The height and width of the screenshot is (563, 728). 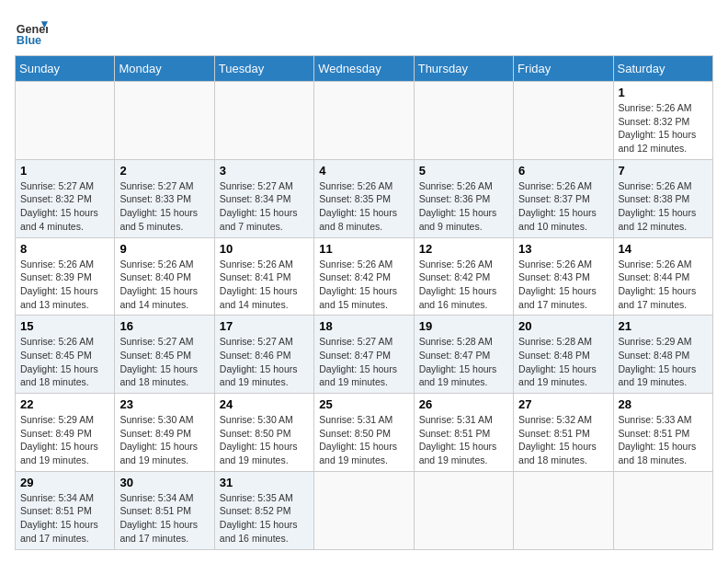 What do you see at coordinates (358, 440) in the screenshot?
I see `day-info: Sunrise: 5:31 AMSunset: 8:50 PMDaylight:…` at bounding box center [358, 440].